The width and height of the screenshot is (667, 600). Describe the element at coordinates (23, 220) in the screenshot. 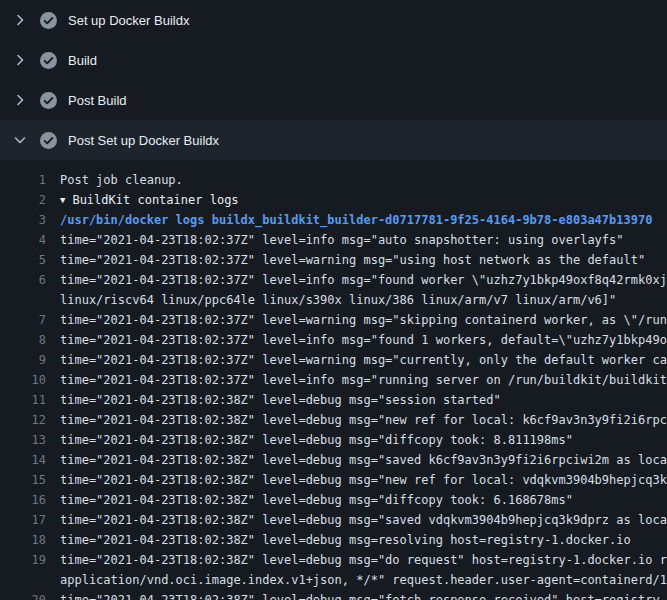

I see `log-line-number: 3` at that location.